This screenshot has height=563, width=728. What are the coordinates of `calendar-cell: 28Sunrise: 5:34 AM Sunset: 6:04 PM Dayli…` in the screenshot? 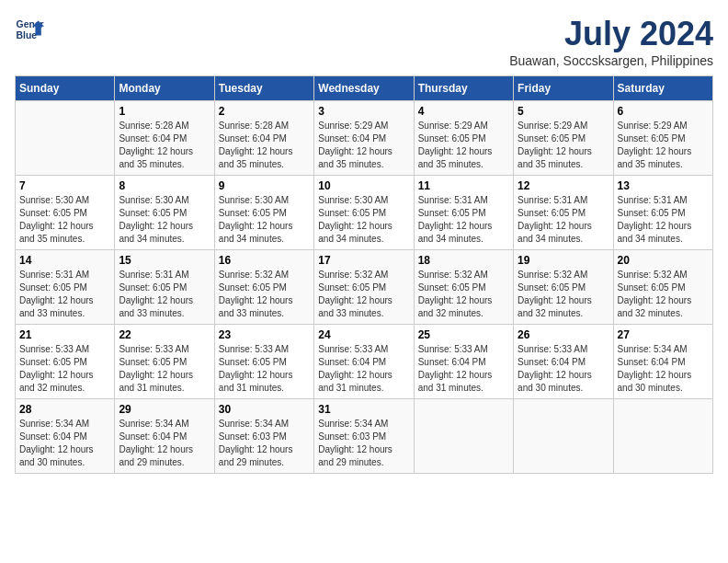 It's located at (65, 436).